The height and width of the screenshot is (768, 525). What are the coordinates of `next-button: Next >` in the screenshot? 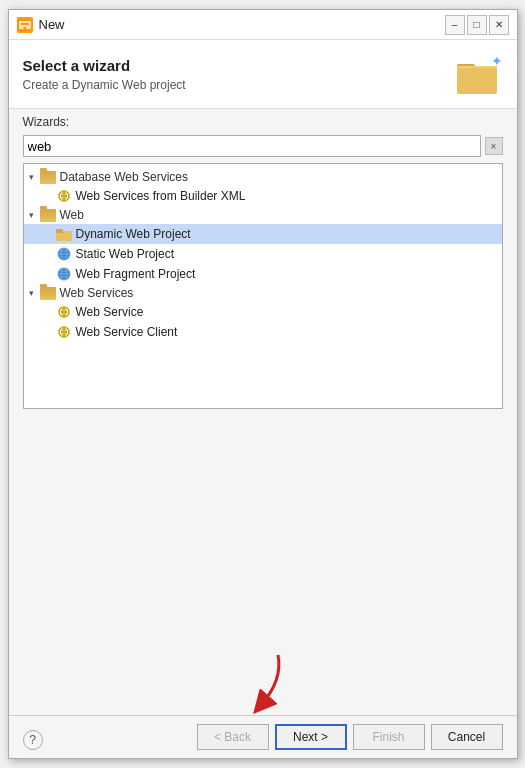 It's located at (311, 737).